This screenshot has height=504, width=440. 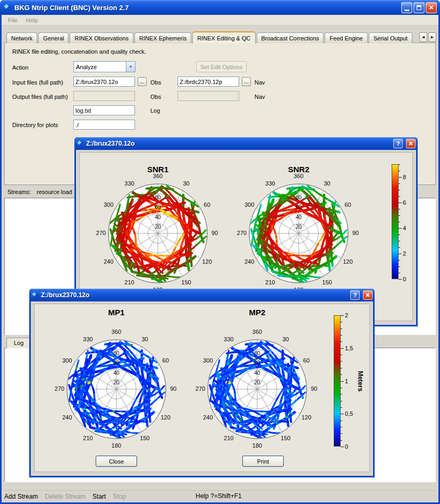 I want to click on plot-dir-field, so click(x=104, y=124).